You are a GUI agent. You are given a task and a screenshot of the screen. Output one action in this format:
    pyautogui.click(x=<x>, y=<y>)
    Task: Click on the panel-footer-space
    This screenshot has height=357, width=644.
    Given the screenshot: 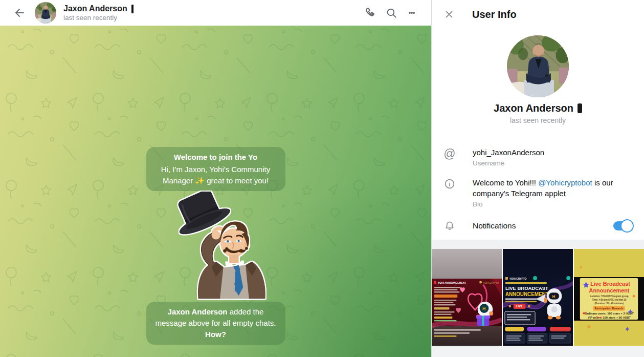 What is the action you would take?
    pyautogui.click(x=538, y=351)
    